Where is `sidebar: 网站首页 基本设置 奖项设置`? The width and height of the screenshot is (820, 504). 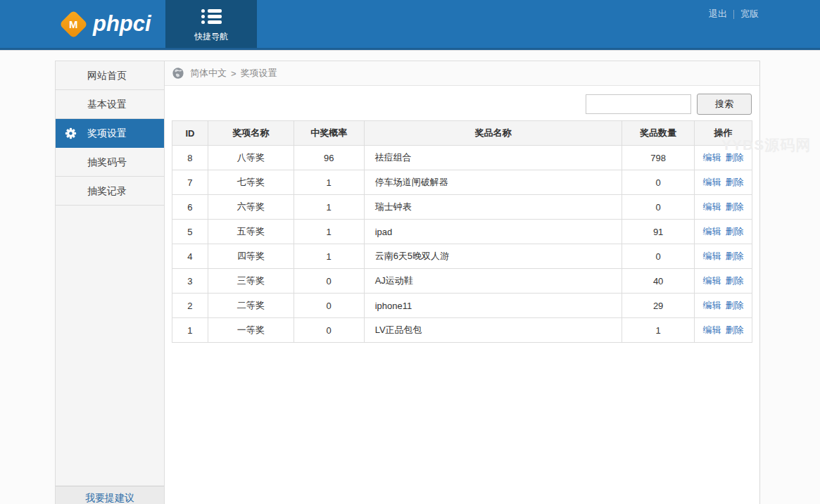 sidebar: 网站首页 基本设置 奖项设置 is located at coordinates (110, 283).